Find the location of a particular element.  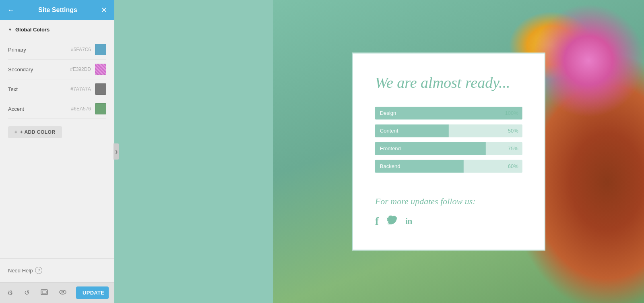

primary-label: Primary is located at coordinates (39, 50).